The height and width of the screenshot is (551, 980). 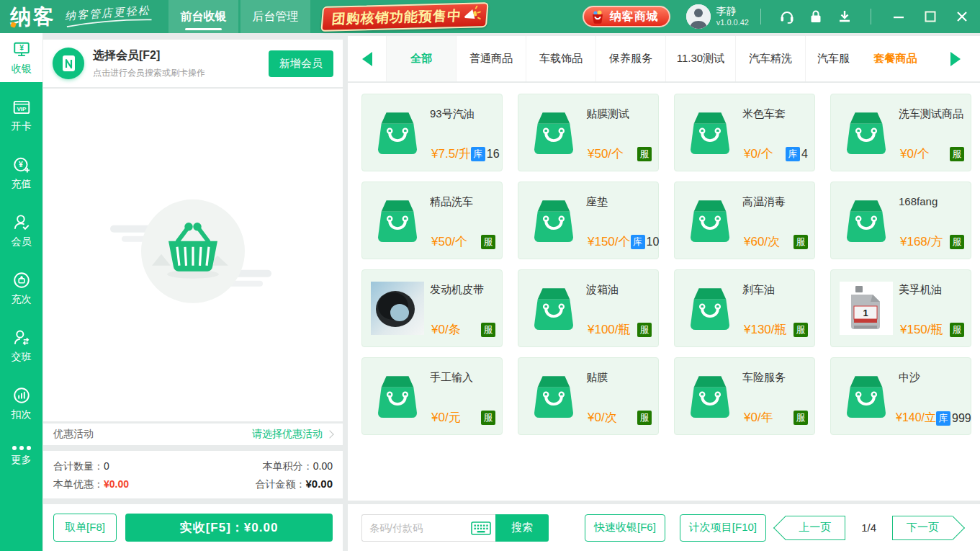 I want to click on lock-icon, so click(x=816, y=17).